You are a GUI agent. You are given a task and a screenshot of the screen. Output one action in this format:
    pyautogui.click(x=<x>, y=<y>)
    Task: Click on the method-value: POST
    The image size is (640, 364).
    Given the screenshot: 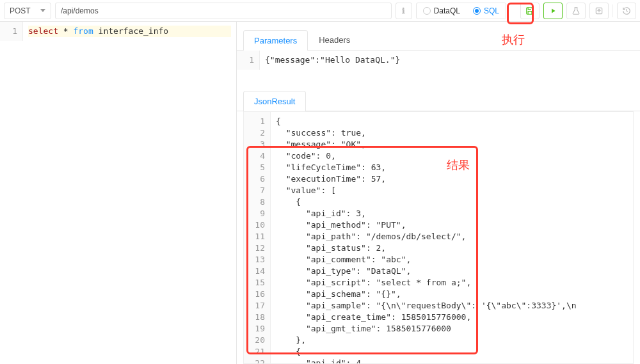 What is the action you would take?
    pyautogui.click(x=20, y=11)
    